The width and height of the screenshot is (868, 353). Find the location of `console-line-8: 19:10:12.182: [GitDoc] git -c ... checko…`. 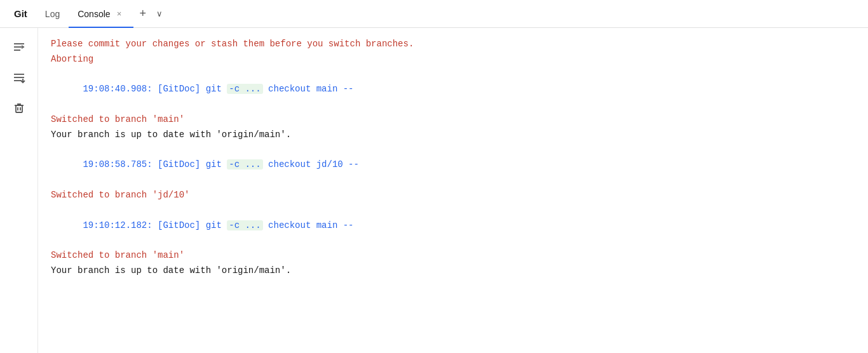

console-line-8: 19:10:12.182: [GitDoc] git -c ... checko… is located at coordinates (453, 226).